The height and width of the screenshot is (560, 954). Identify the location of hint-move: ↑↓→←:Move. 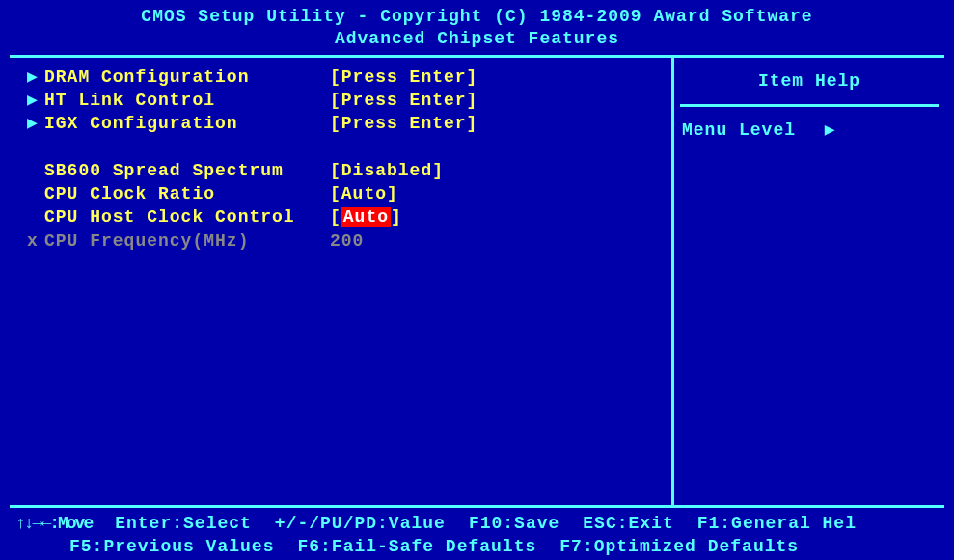
(54, 523).